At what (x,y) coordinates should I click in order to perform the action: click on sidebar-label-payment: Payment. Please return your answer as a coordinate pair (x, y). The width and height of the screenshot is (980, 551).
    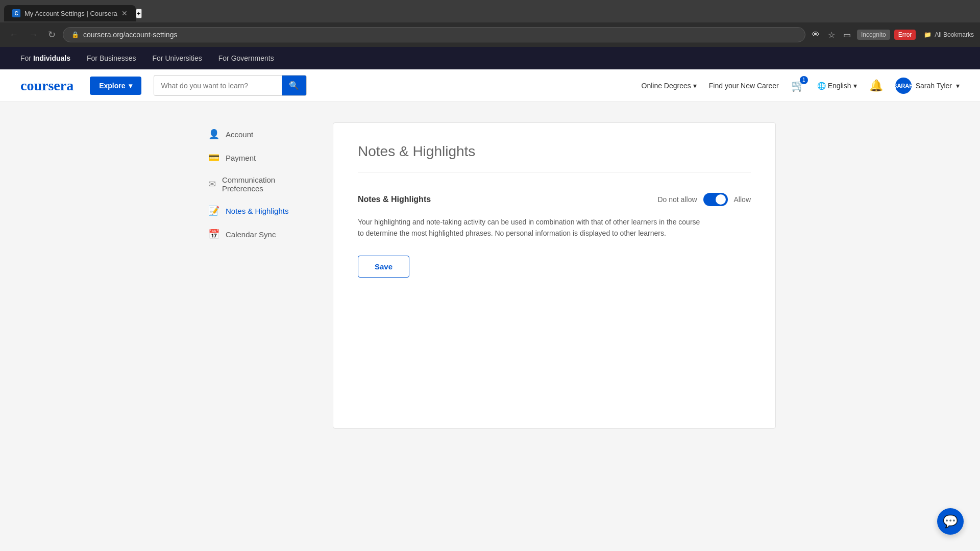
    Looking at the image, I should click on (241, 158).